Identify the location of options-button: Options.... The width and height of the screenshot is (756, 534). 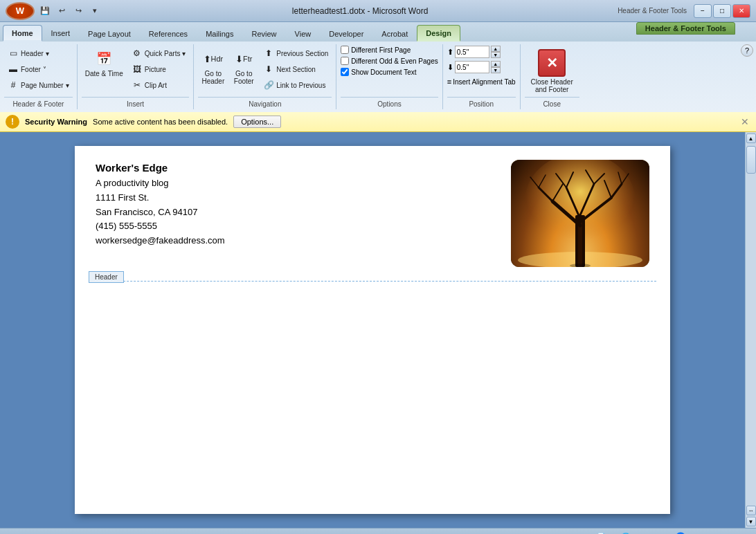
(258, 122).